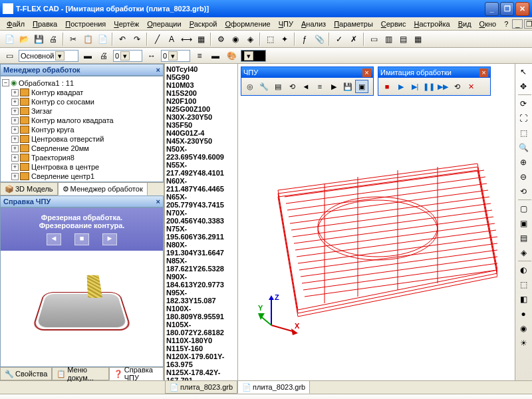 The height and width of the screenshot is (399, 532). What do you see at coordinates (274, 387) in the screenshot?
I see `doc-tab-2: 📄плита_8023.grb` at bounding box center [274, 387].